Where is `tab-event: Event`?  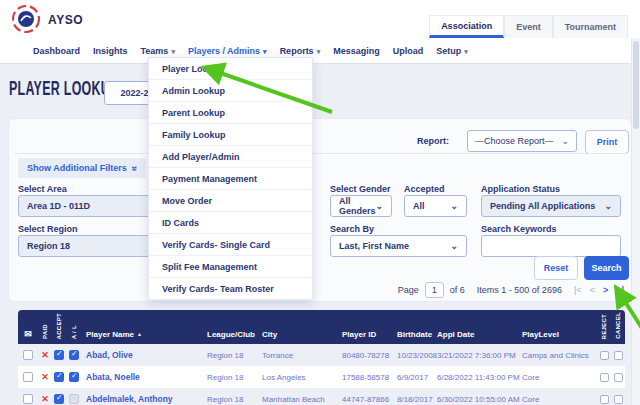 tab-event: Event is located at coordinates (528, 26).